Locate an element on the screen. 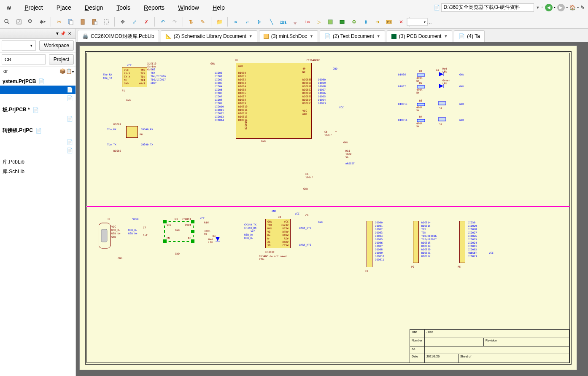  bus-icon: ⊱ is located at coordinates (259, 22).